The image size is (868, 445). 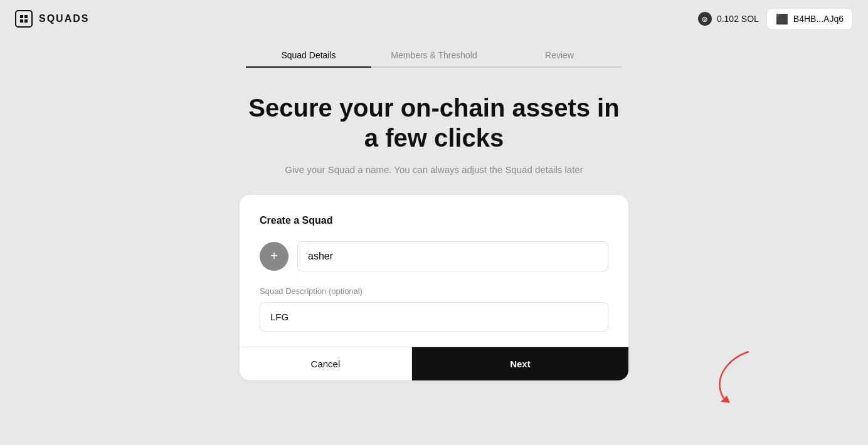 I want to click on wallet-address: B4HB...AJq6, so click(x=818, y=19).